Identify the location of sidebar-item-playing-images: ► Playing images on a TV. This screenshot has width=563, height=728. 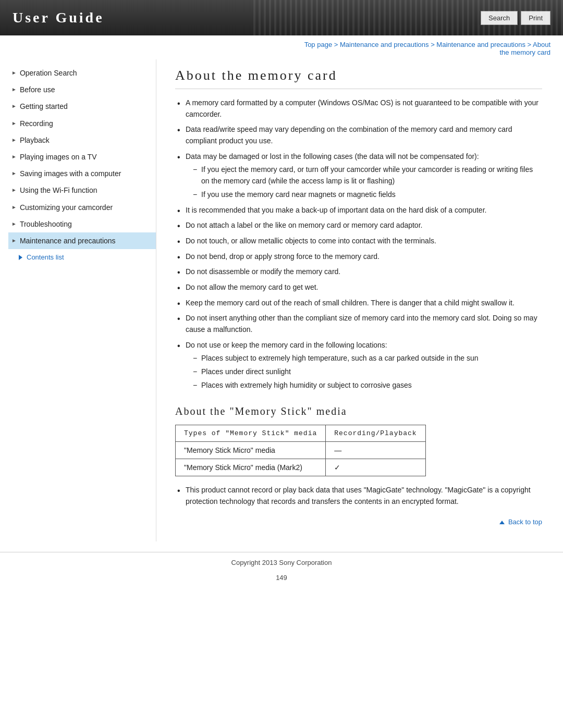
(82, 157).